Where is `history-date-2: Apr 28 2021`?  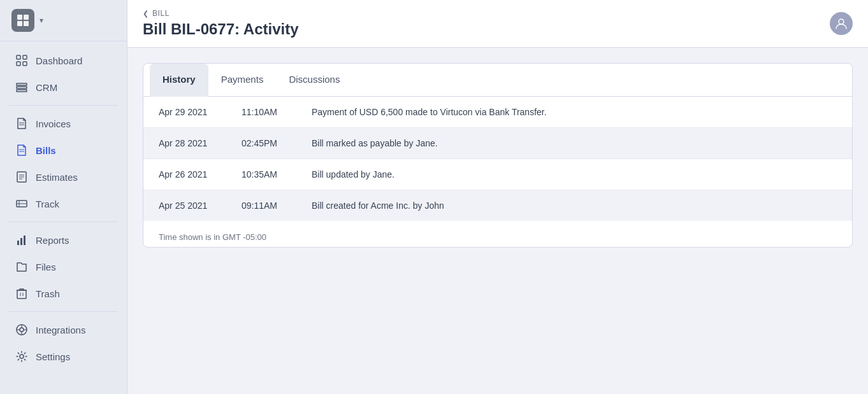
history-date-2: Apr 28 2021 is located at coordinates (200, 143).